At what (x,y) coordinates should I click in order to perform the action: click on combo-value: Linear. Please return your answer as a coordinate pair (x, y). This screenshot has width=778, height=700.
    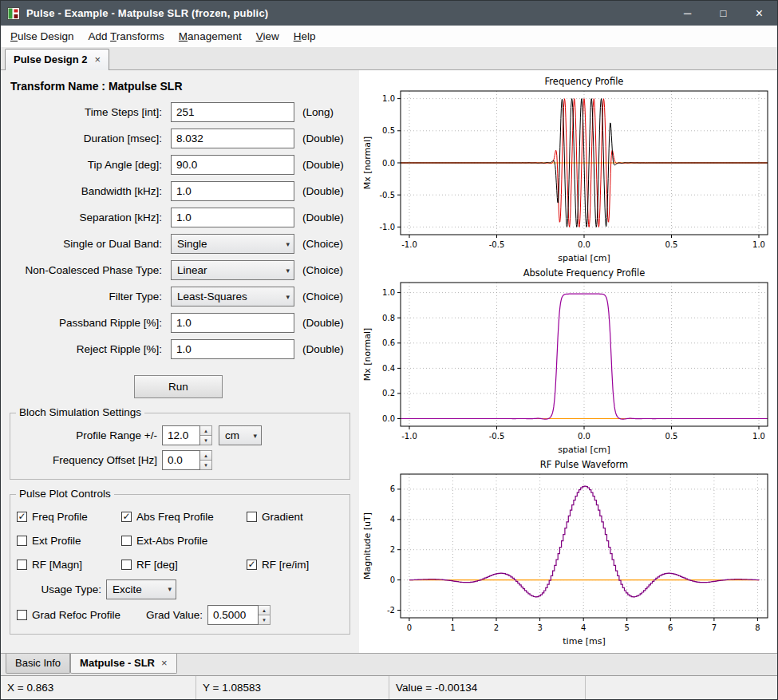
    Looking at the image, I should click on (192, 270).